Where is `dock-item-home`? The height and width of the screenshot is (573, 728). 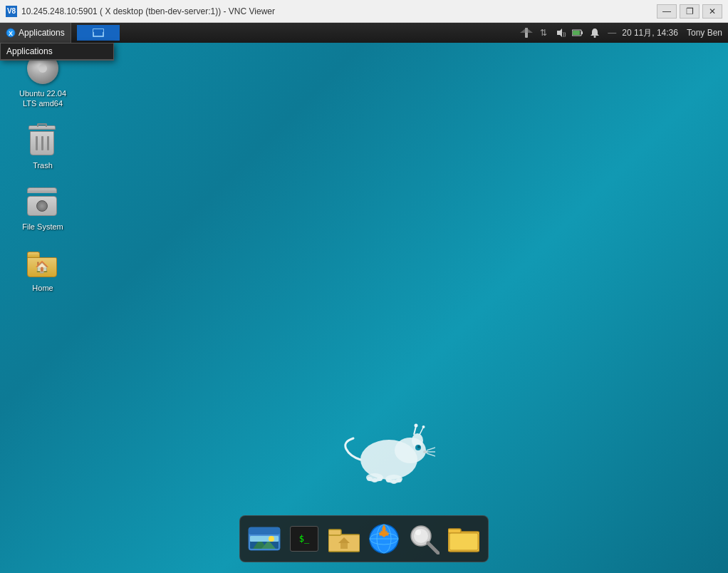 dock-item-home is located at coordinates (344, 539).